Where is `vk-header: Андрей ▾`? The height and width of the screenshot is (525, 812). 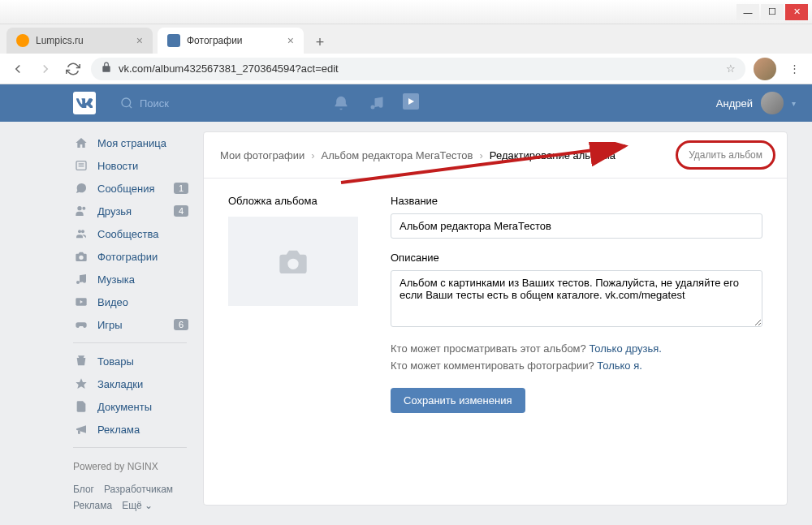 vk-header: Андрей ▾ is located at coordinates (406, 103).